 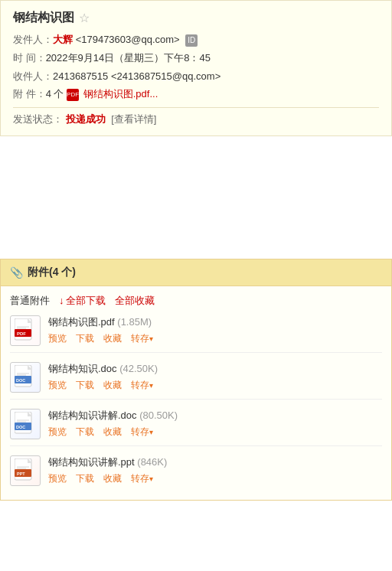 What do you see at coordinates (215, 470) in the screenshot?
I see `file-info: 钢结构知识讲解.ppt (846K) 预览 下载 收藏 转存▾` at bounding box center [215, 470].